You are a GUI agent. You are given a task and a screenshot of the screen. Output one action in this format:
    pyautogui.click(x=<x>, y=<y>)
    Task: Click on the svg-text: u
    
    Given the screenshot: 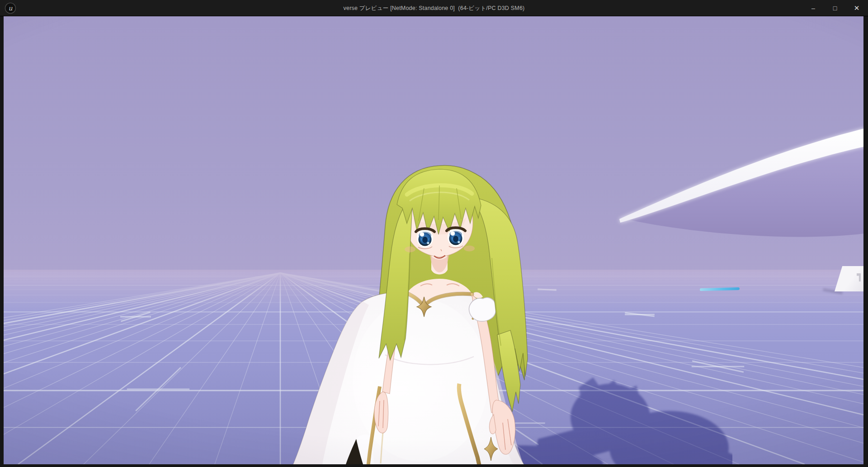 What is the action you would take?
    pyautogui.click(x=10, y=8)
    